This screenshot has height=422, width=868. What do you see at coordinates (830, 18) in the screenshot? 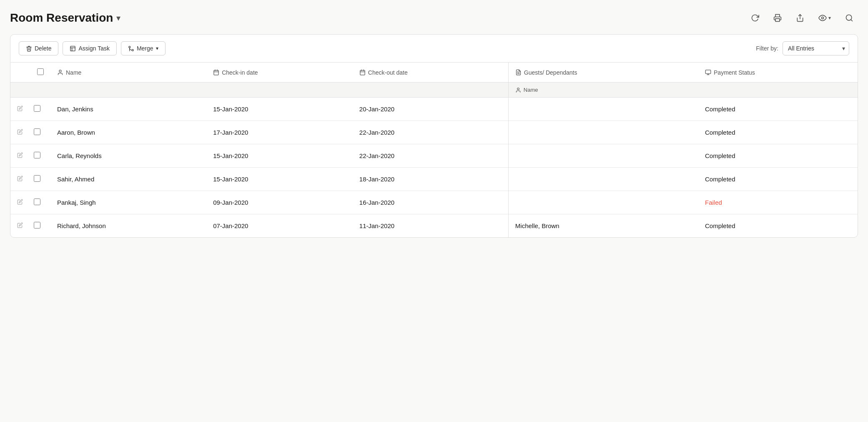
I see `view-dropdown-arrow: ▾` at bounding box center [830, 18].